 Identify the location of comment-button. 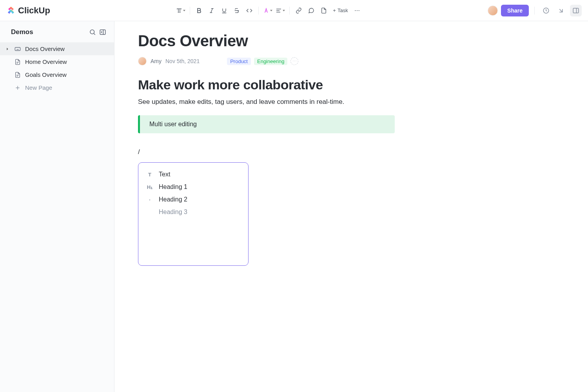
(311, 11).